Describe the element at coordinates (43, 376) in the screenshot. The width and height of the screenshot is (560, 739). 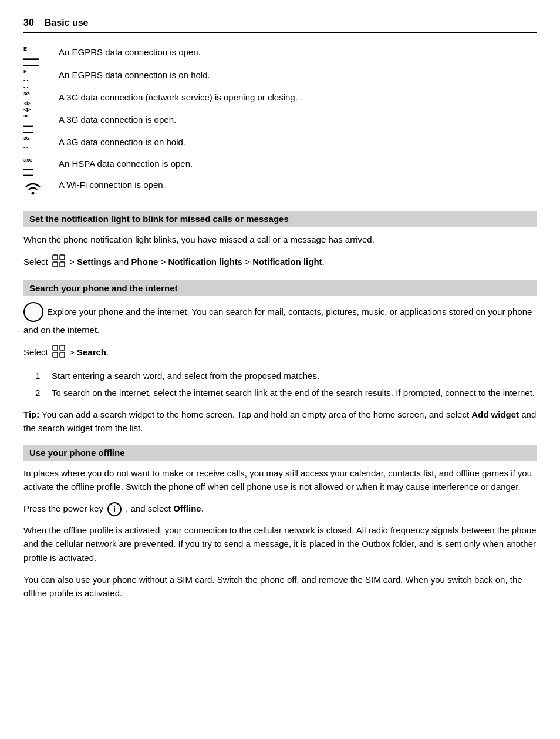
I see `number-1: 1` at that location.